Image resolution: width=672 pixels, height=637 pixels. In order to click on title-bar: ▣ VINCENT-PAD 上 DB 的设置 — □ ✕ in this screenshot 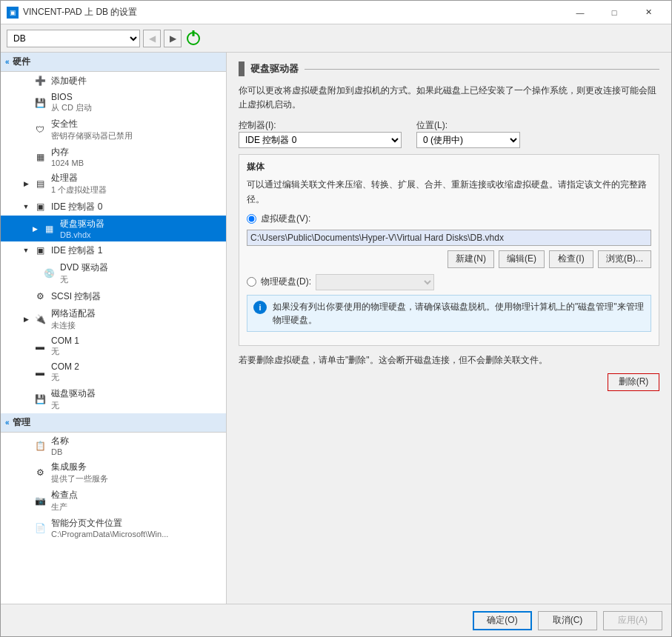, I will do `click(336, 13)`.